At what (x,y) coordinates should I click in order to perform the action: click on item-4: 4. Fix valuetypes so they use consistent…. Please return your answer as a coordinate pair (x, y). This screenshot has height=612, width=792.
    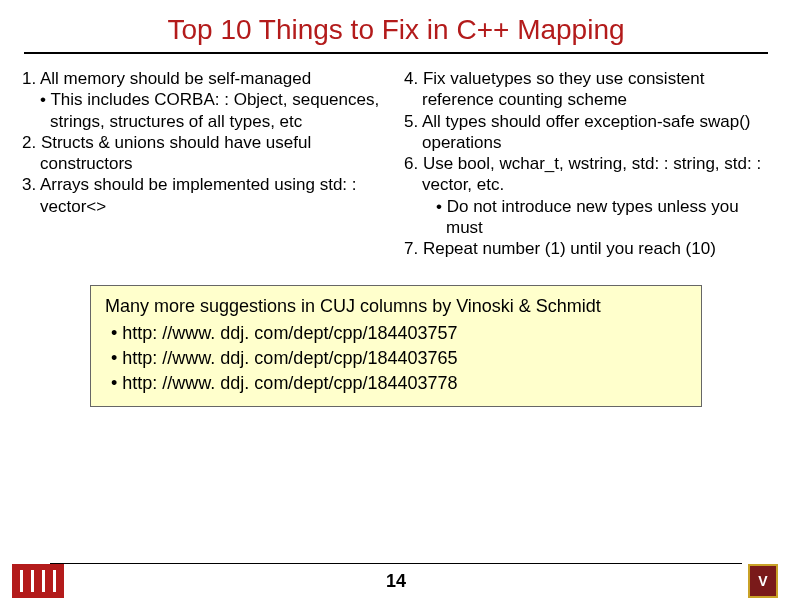
    Looking at the image, I should click on (587, 90).